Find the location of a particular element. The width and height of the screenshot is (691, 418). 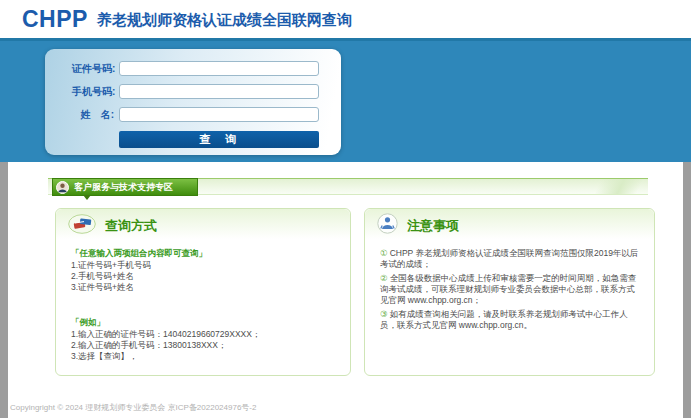

query-form-card: 证件号码: 手机号码: 姓 名: 查 询 is located at coordinates (193, 102).